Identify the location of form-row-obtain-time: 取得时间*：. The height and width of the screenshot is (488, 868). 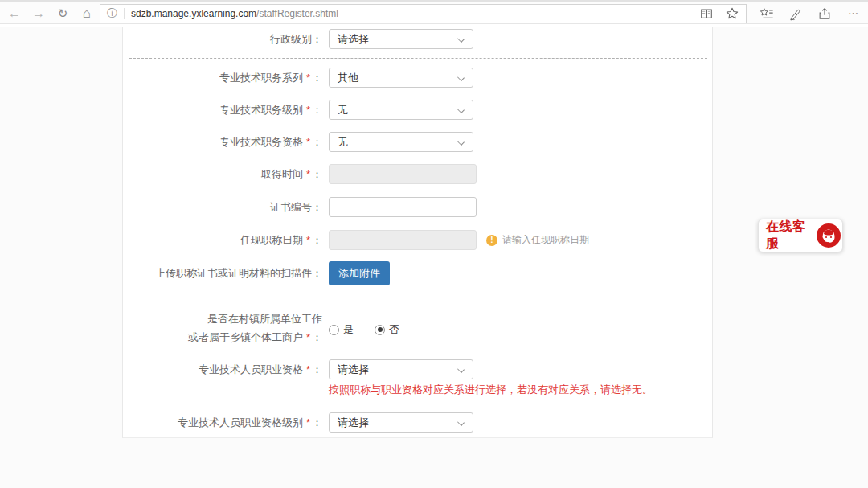
(418, 174).